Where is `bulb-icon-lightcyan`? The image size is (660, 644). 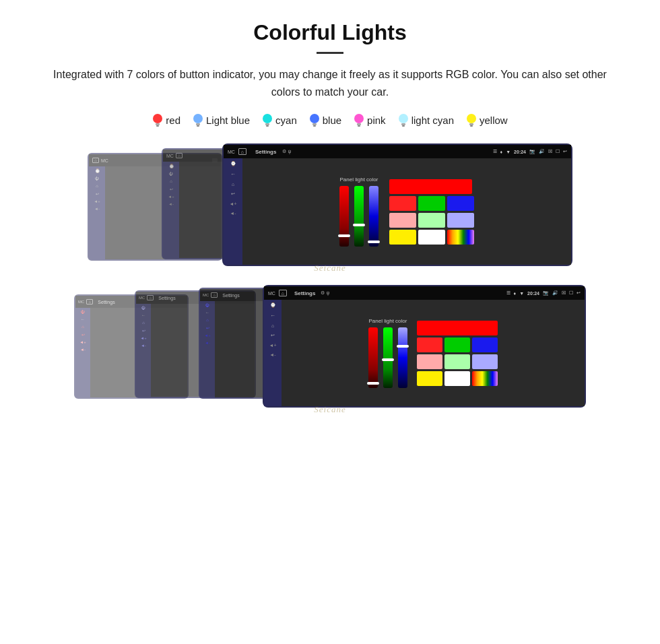 bulb-icon-lightcyan is located at coordinates (403, 120).